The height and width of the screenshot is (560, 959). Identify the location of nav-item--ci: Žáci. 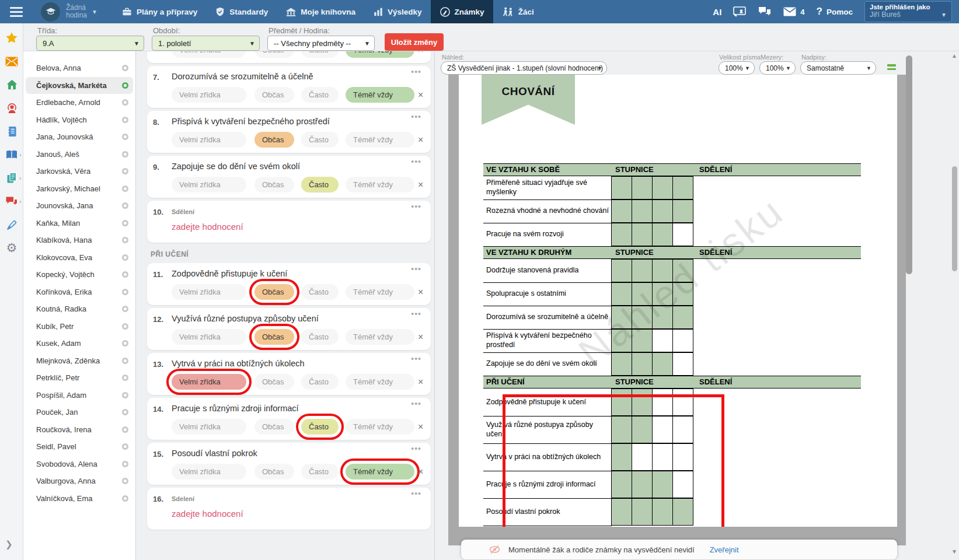
(518, 12).